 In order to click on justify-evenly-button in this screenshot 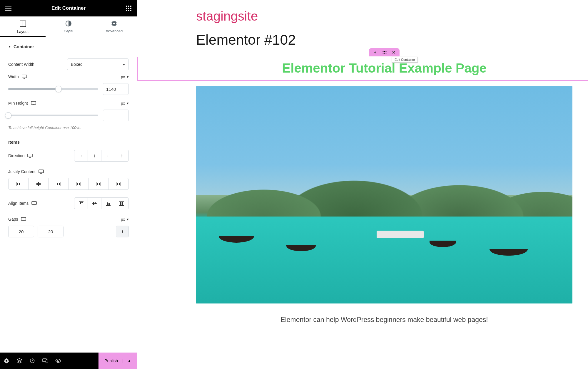, I will do `click(118, 184)`.